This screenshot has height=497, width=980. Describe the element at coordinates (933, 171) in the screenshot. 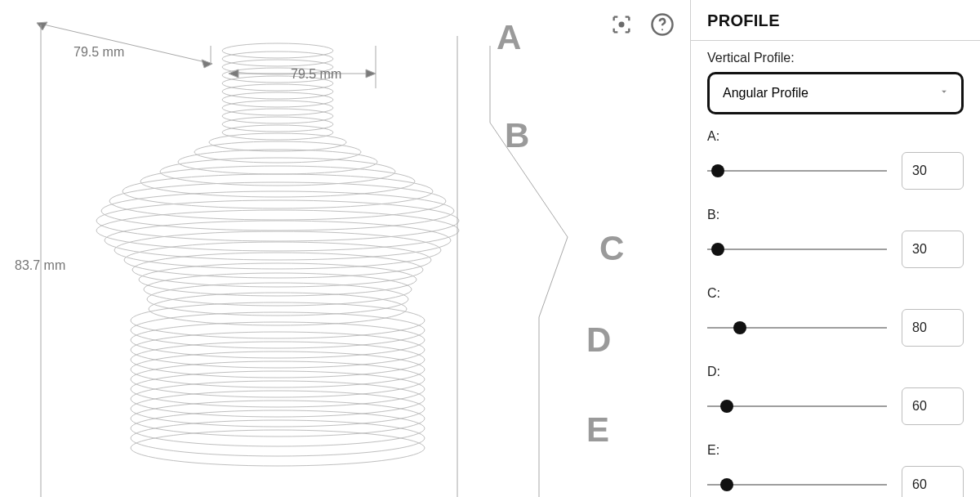

I see `slider-a-value: 30` at that location.